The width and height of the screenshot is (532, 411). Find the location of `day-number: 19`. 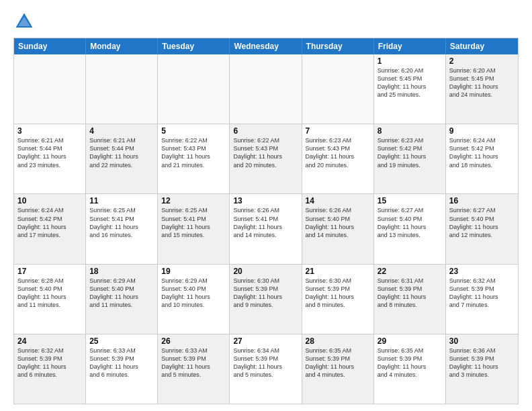

day-number: 19 is located at coordinates (193, 271).